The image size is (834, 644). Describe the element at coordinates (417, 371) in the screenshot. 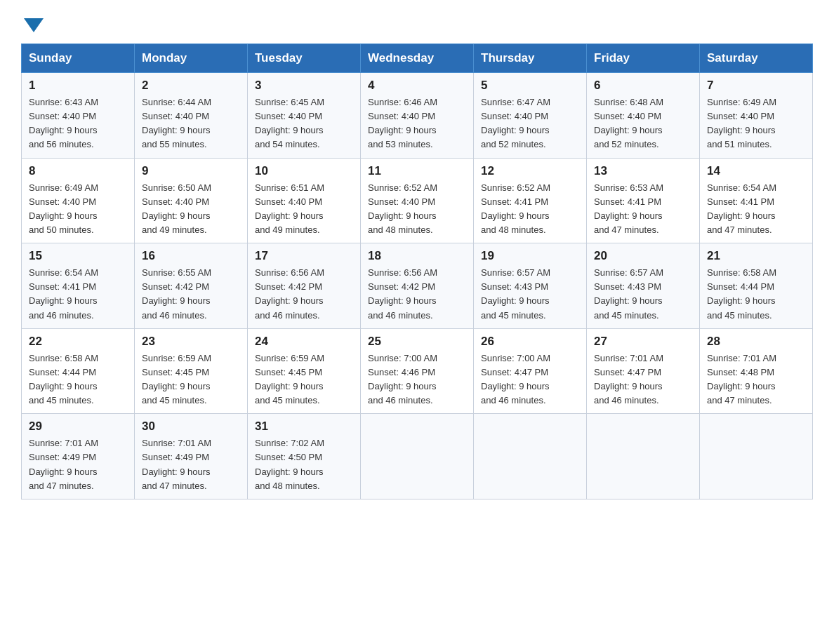

I see `calendar-week-row: 22Sunrise: 6:58 AMSunset: 4:44 PMDayligh…` at that location.